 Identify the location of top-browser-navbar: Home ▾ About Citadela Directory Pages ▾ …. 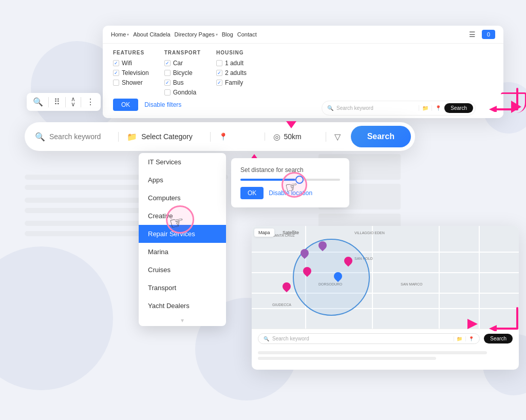
(303, 35).